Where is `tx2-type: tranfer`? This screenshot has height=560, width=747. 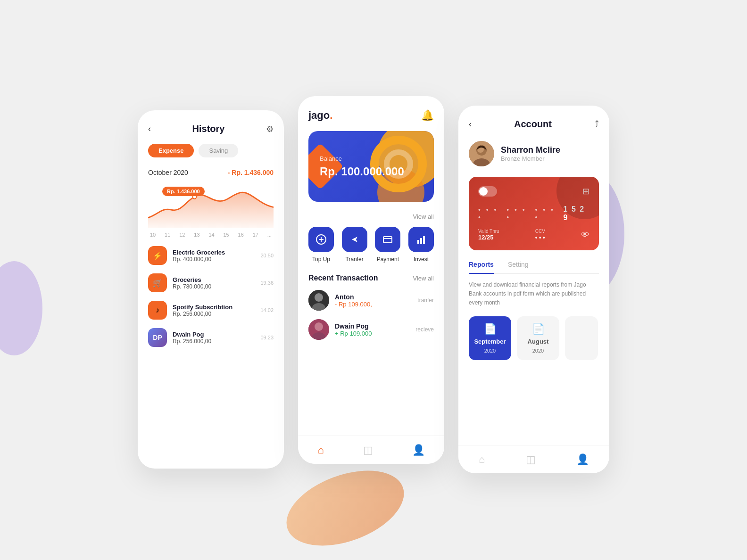
tx2-type: tranfer is located at coordinates (425, 300).